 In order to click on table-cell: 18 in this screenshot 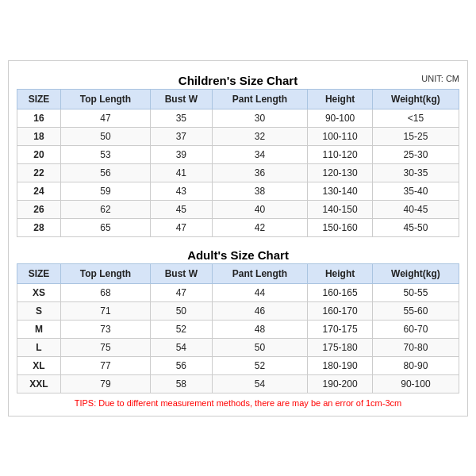, I will do `click(40, 136)`.